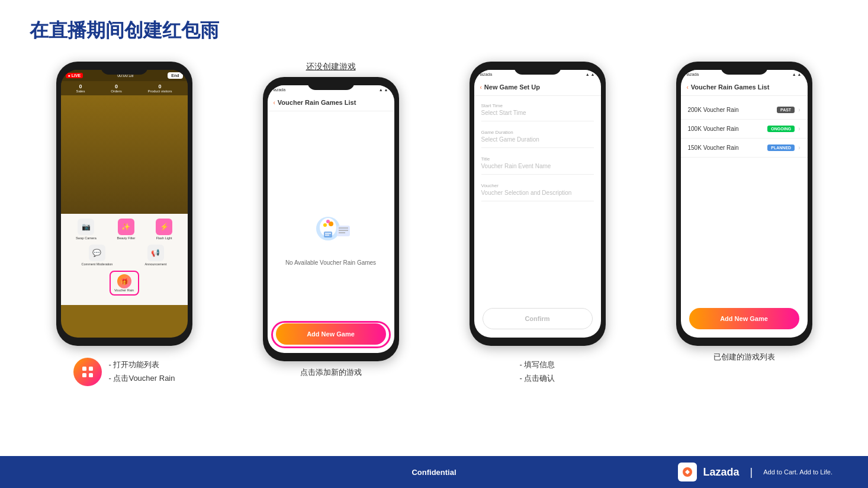 Image resolution: width=868 pixels, height=488 pixels. I want to click on live-background, so click(124, 155).